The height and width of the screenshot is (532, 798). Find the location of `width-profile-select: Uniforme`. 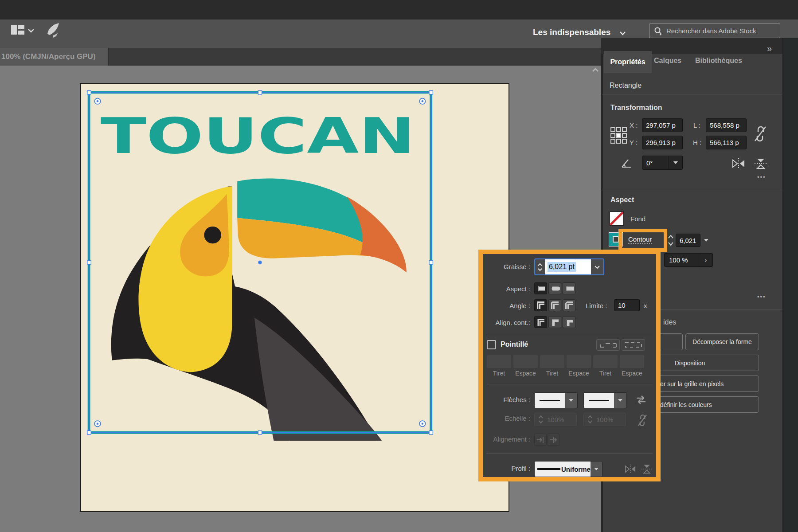

width-profile-select: Uniforme is located at coordinates (568, 469).